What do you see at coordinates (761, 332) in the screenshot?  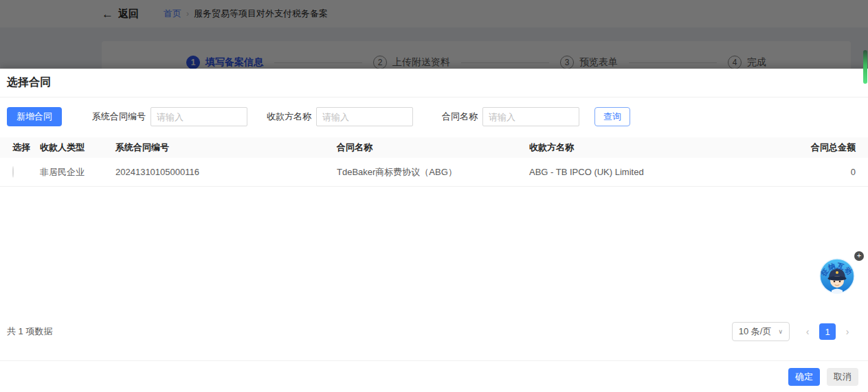 I see `page-size-select: 10 条/页 ∨` at bounding box center [761, 332].